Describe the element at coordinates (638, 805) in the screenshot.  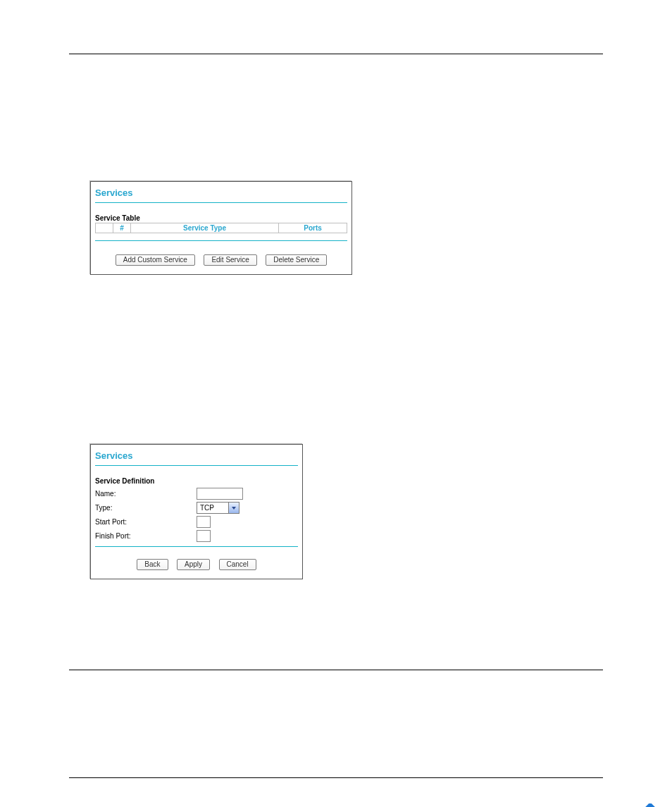
I see `telkom-logo: Telkom` at that location.